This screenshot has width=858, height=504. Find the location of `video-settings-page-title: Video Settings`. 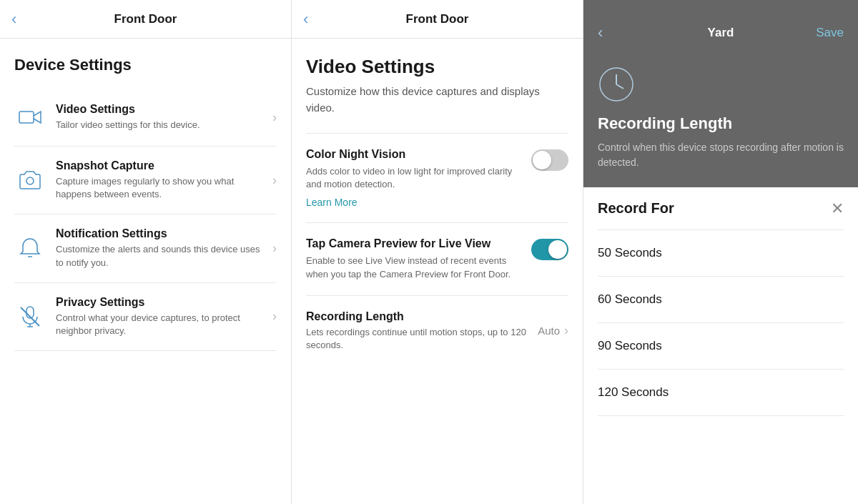

video-settings-page-title: Video Settings is located at coordinates (438, 67).